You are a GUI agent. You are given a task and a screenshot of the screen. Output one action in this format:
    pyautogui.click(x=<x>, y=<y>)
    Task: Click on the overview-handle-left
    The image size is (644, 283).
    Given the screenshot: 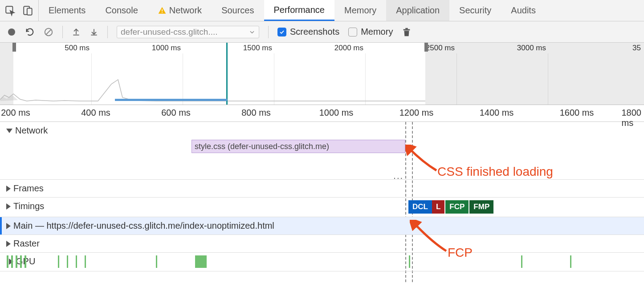 What is the action you would take?
    pyautogui.click(x=14, y=47)
    